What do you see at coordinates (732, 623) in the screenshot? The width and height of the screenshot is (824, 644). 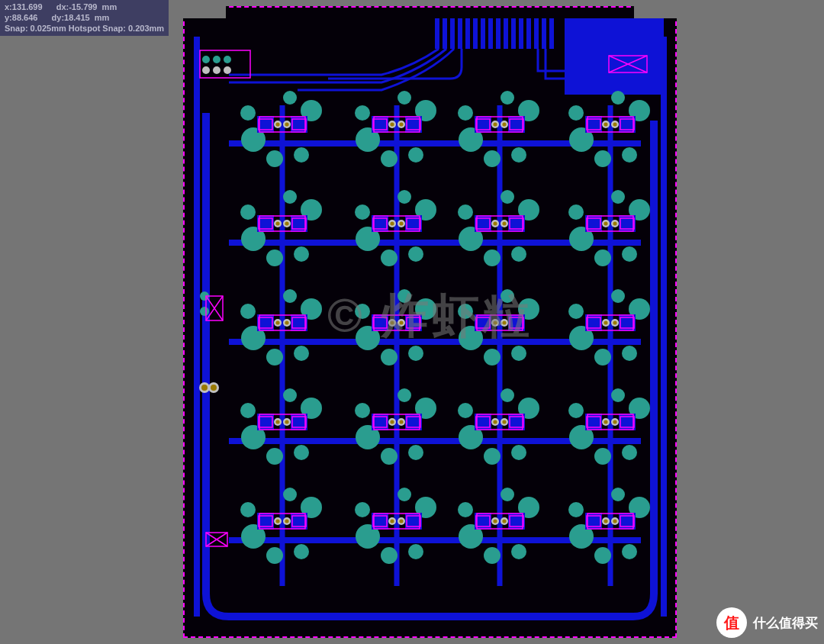 I see `site-badge-icon: 值` at bounding box center [732, 623].